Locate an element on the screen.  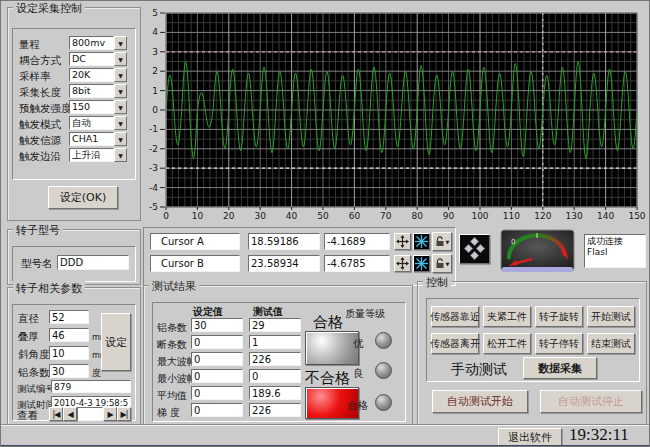
unclamp-button: 松开工件 is located at coordinates (507, 344).